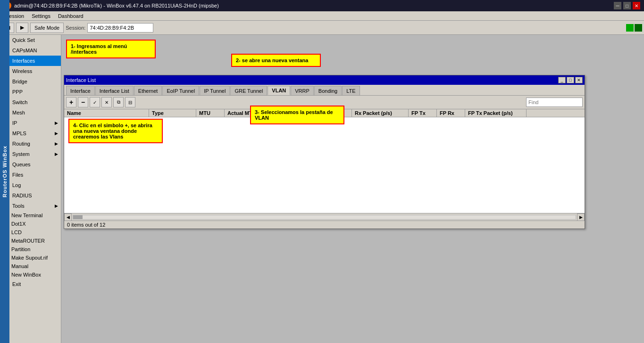 The image size is (644, 343). I want to click on tabs-bar: Interface Interface List Ethernet EoIP T…, so click(325, 90).